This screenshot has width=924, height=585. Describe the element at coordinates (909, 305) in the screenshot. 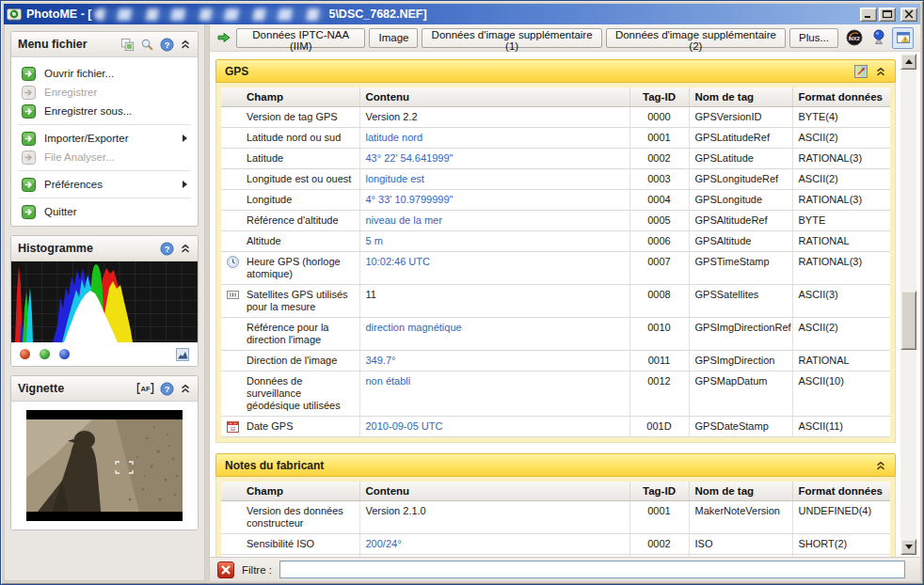

I see `vertical-scrollbar` at that location.